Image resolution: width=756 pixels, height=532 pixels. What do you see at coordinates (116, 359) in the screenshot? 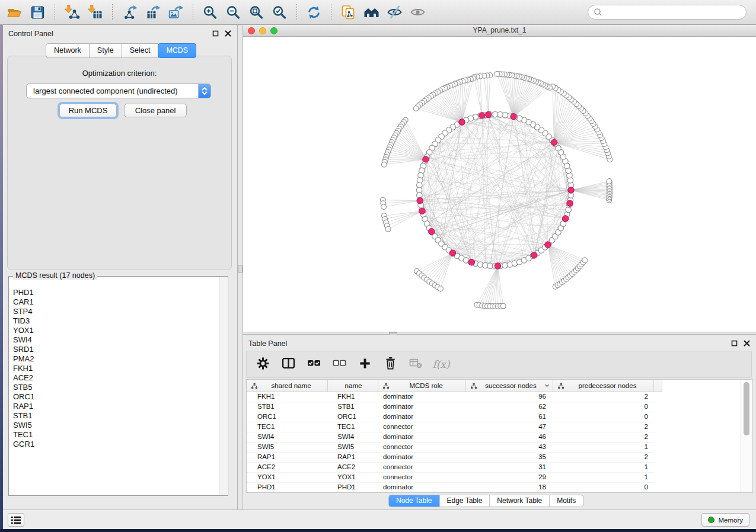
I see `mcds-result-item: PMA2` at bounding box center [116, 359].